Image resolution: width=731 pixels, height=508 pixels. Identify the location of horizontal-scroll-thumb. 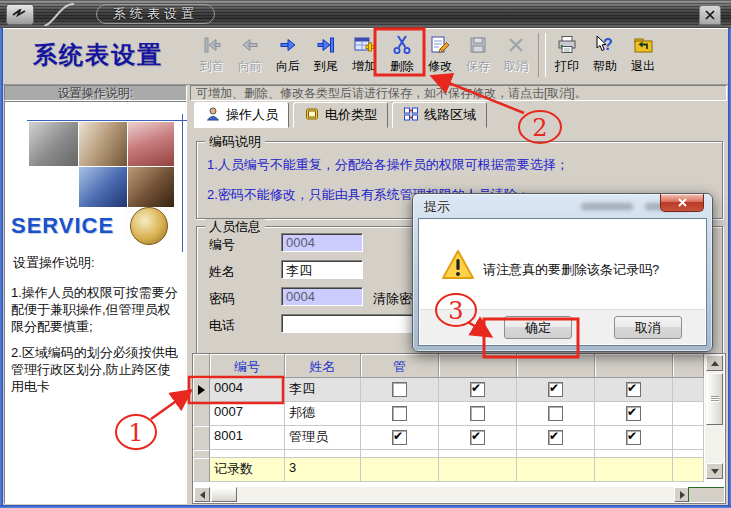
(224, 494).